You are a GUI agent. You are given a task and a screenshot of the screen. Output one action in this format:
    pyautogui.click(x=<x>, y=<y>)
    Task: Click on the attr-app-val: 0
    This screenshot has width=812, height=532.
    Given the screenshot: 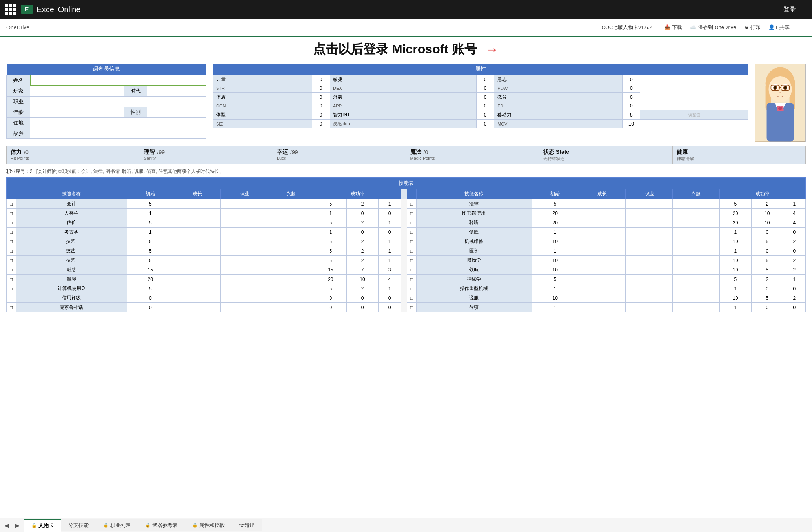 What is the action you would take?
    pyautogui.click(x=486, y=97)
    